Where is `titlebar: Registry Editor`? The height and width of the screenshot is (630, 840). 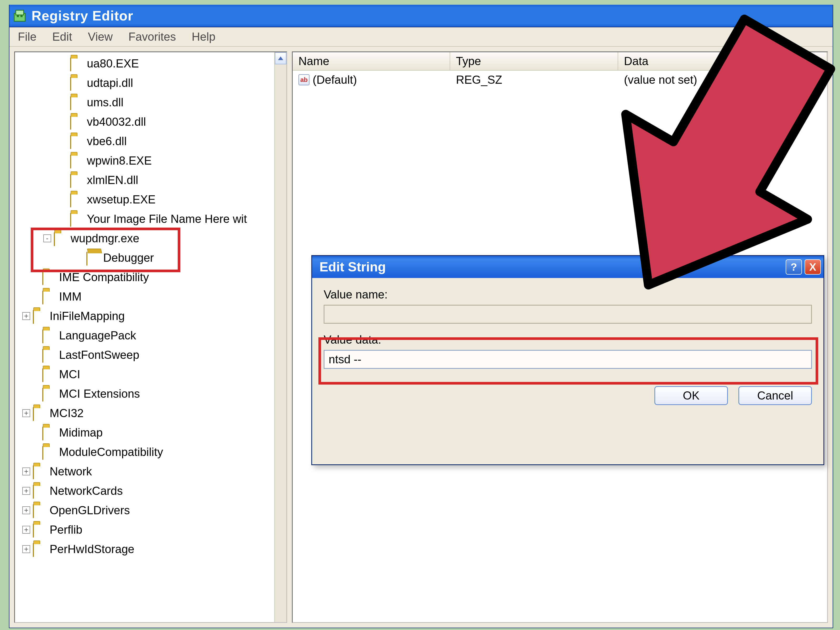
titlebar: Registry Editor is located at coordinates (421, 16).